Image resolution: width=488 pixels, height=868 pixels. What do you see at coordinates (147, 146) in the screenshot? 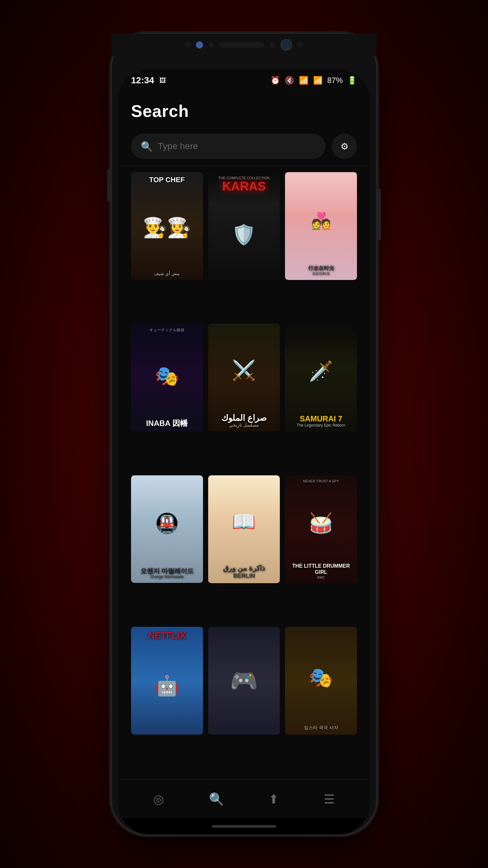
I see `search-icon: 🔍` at bounding box center [147, 146].